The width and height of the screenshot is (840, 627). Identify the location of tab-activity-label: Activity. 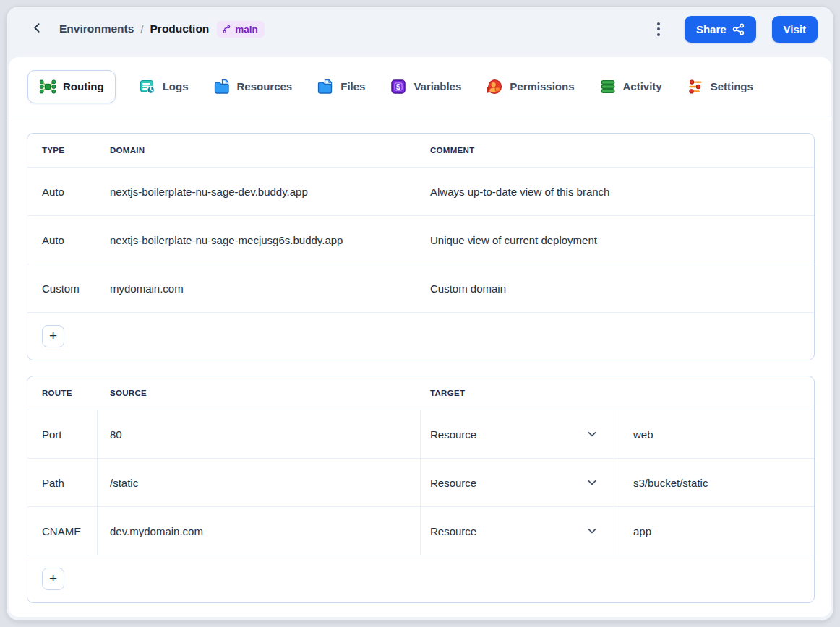
(643, 87).